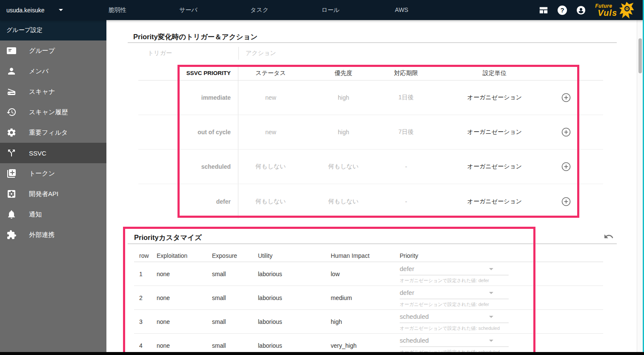 The image size is (644, 355). What do you see at coordinates (343, 73) in the screenshot?
I see `col-task-priority: 優先度` at bounding box center [343, 73].